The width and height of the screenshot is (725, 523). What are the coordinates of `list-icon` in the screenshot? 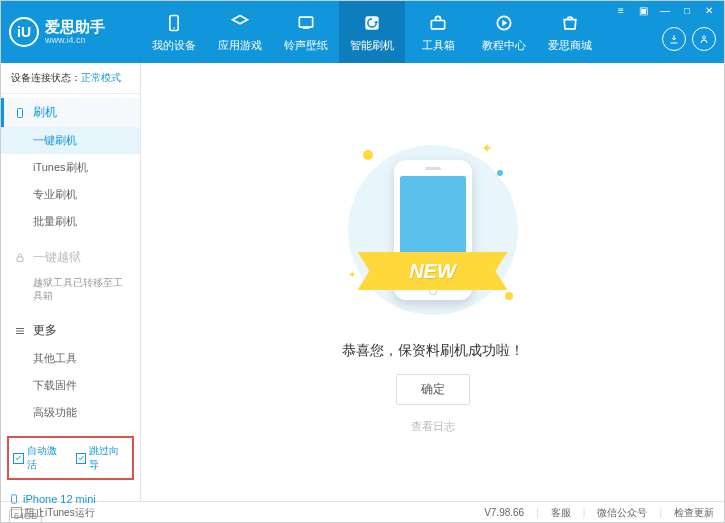 It's located at (20, 331).